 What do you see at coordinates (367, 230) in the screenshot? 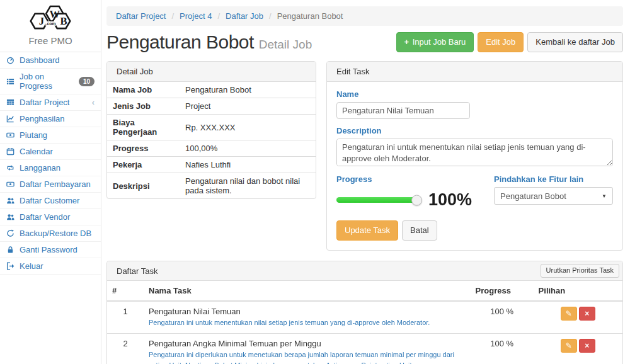
I see `update-task-button: Update Task` at bounding box center [367, 230].